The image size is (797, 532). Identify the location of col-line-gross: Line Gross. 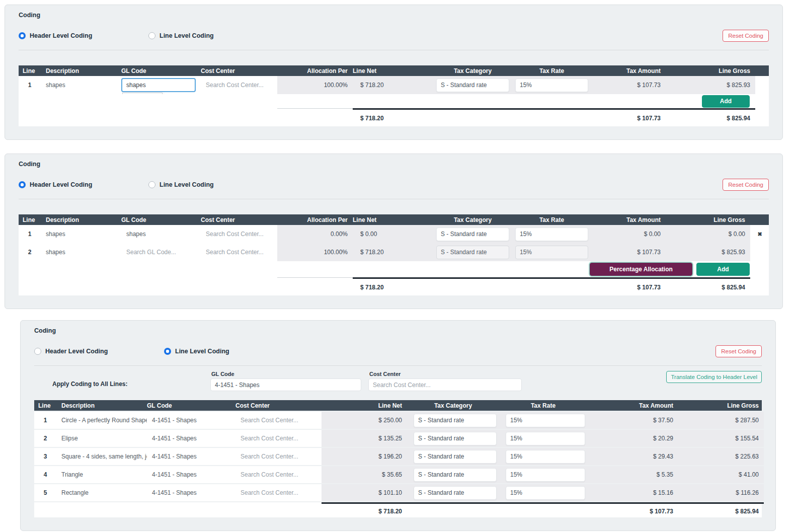
(710, 71).